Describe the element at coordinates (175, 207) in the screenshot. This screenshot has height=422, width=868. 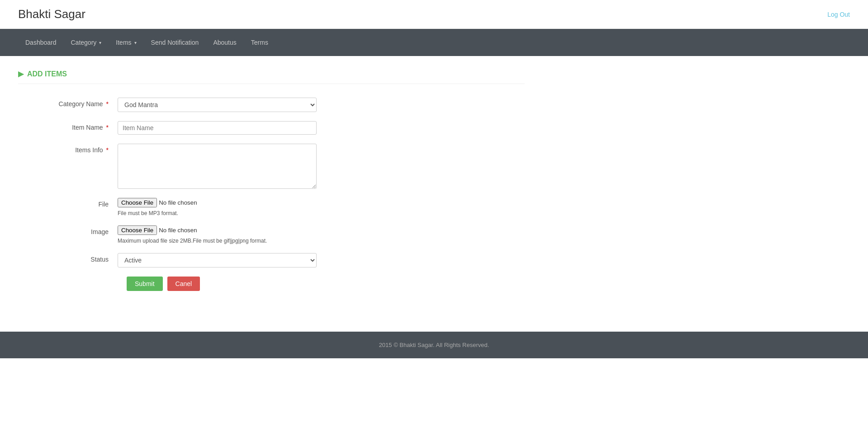
I see `file-input-group: File must be MP3 format.` at that location.